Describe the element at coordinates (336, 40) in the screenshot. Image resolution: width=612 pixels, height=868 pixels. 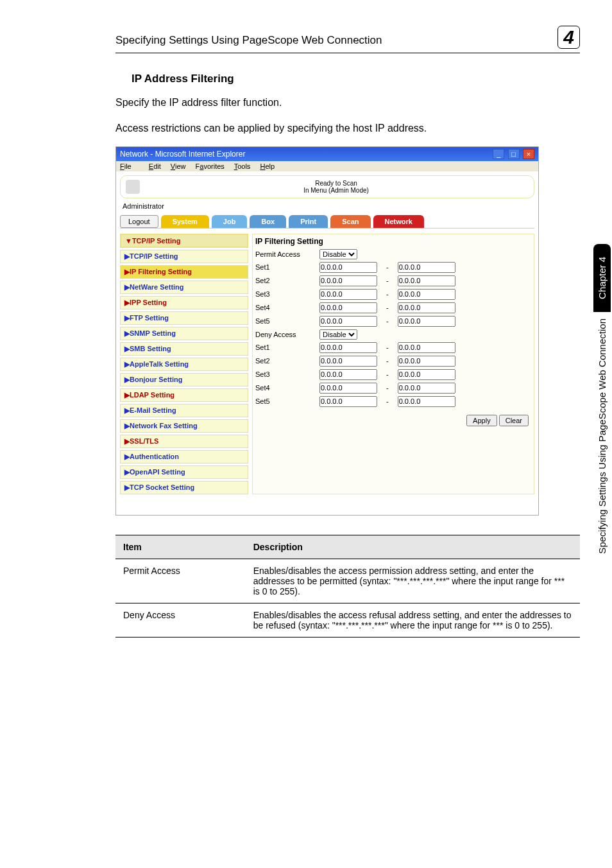
I see `running-header: Specifying Settings Using PageScope Web …` at that location.